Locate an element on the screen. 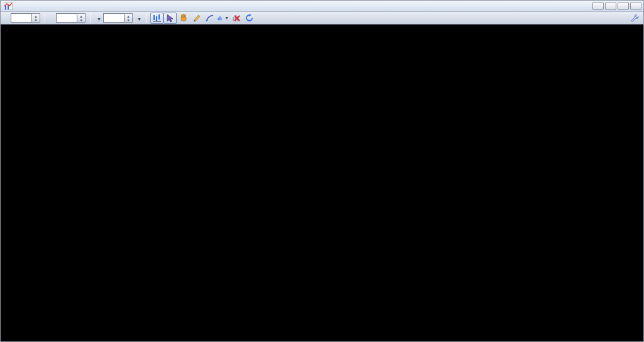 Image resolution: width=644 pixels, height=342 pixels. title-bar is located at coordinates (322, 6).